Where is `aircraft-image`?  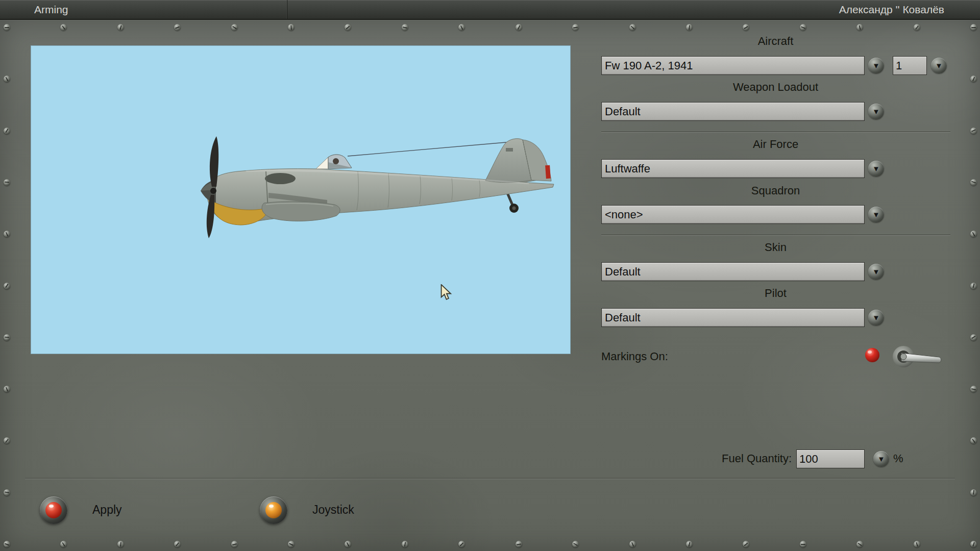
aircraft-image is located at coordinates (378, 188).